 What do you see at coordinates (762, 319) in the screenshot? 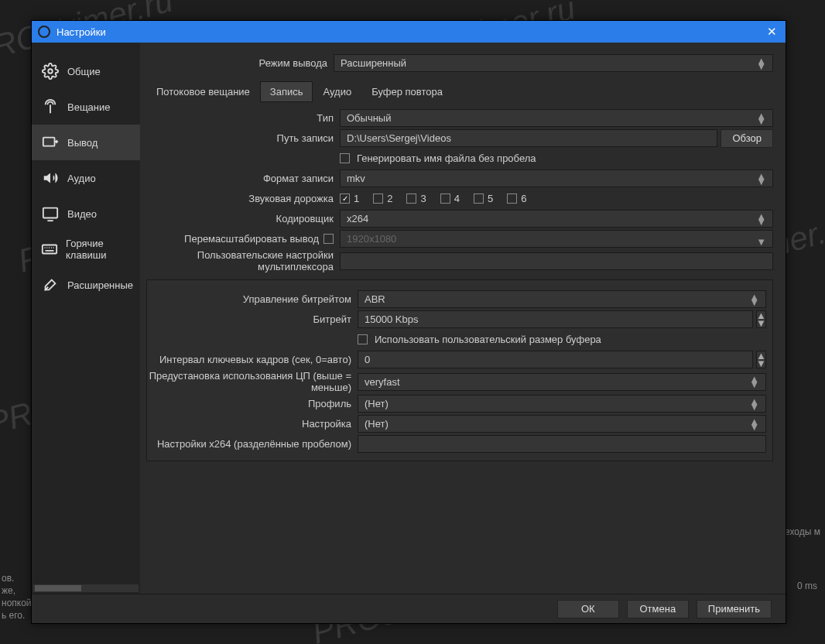
I see `bitrate-spinner: ▲▼` at bounding box center [762, 319].